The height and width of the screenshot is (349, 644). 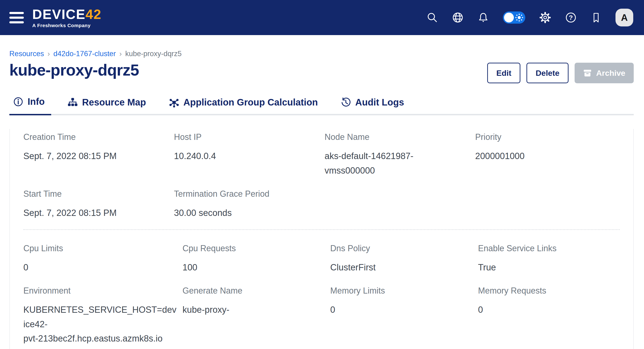 What do you see at coordinates (253, 259) in the screenshot?
I see `field-cpu-requests: Cpu Requests100` at bounding box center [253, 259].